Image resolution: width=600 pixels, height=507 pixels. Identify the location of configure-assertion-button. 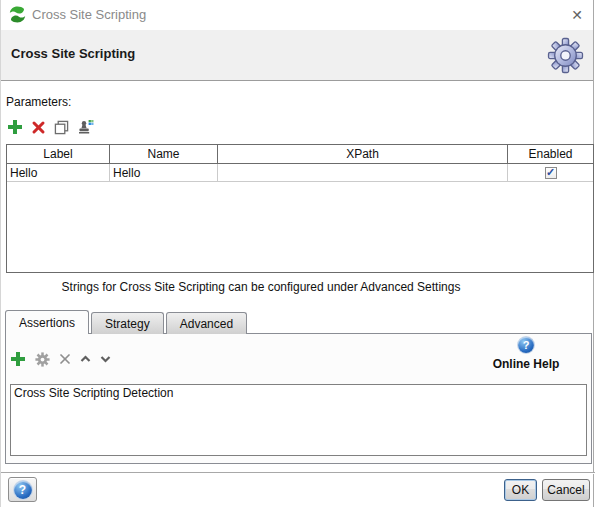
(42, 360).